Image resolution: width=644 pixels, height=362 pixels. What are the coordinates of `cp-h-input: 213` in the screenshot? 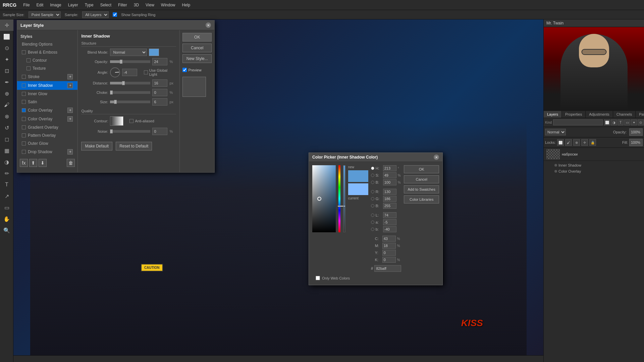 It's located at (390, 168).